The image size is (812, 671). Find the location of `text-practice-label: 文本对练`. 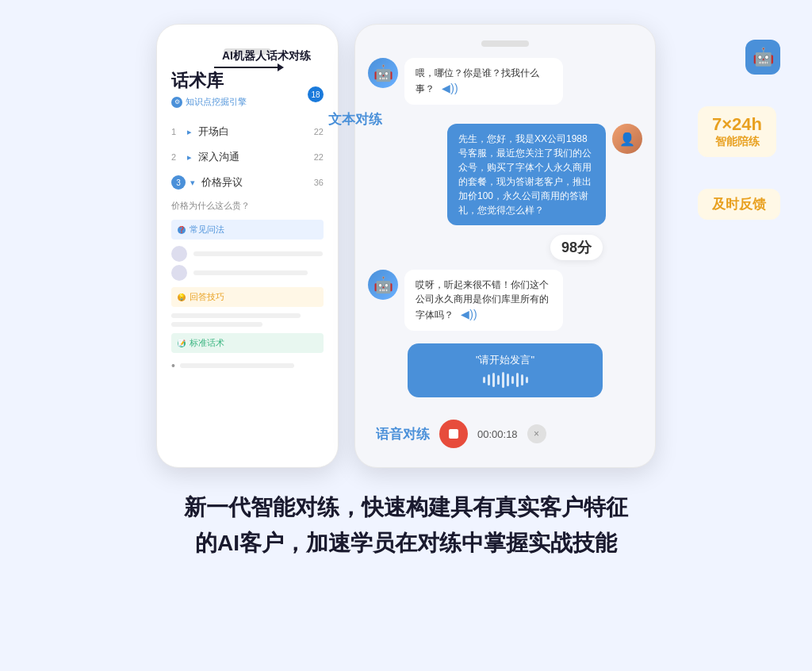

text-practice-label: 文本对练 is located at coordinates (355, 119).